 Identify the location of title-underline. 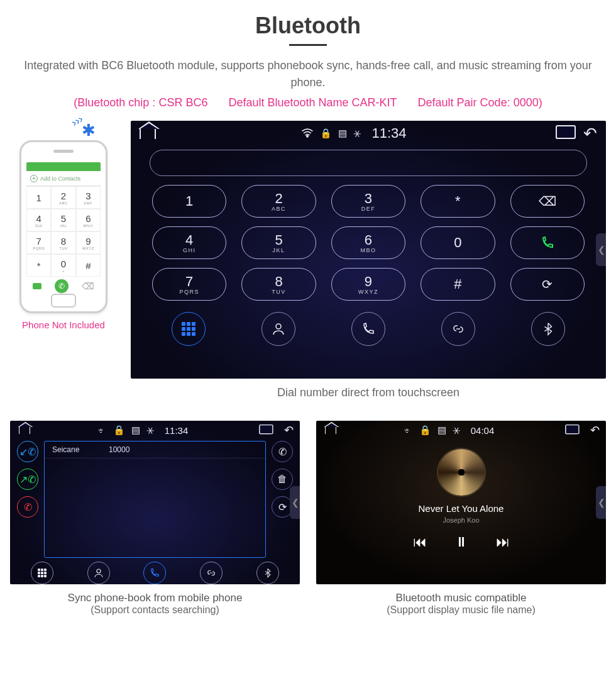
(308, 45).